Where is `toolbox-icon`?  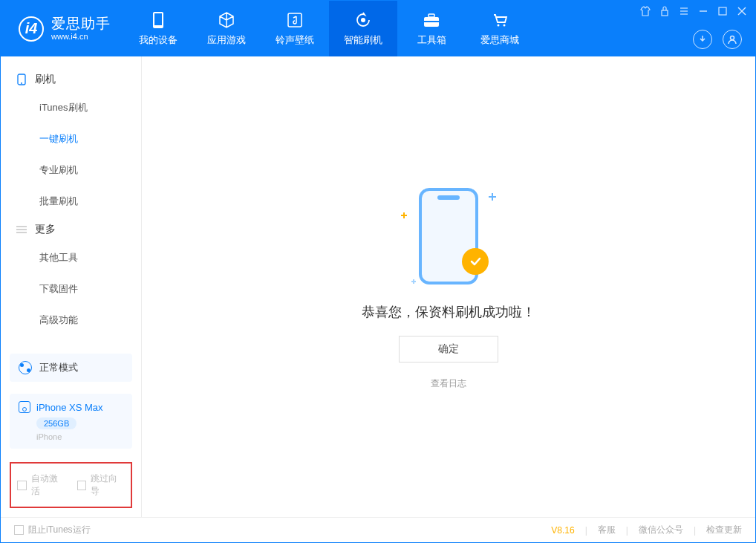
toolbox-icon is located at coordinates (431, 20).